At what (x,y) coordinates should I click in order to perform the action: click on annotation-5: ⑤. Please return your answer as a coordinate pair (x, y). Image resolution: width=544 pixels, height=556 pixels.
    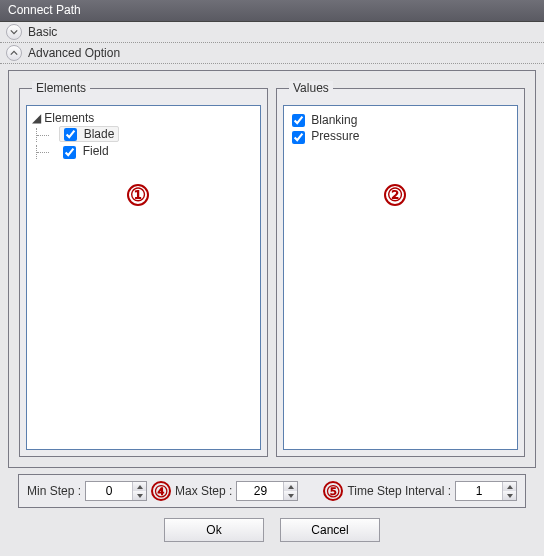
    Looking at the image, I should click on (333, 491).